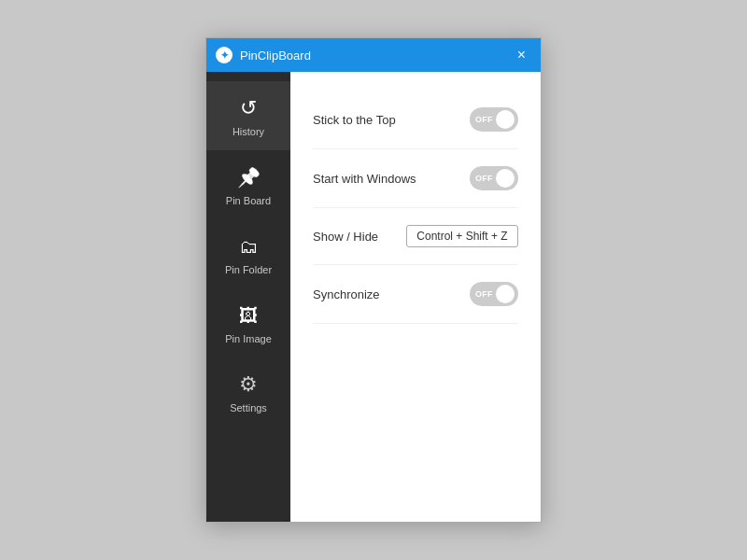 The width and height of the screenshot is (747, 560). I want to click on setting-row-synchronize: Synchronize OFF, so click(416, 295).